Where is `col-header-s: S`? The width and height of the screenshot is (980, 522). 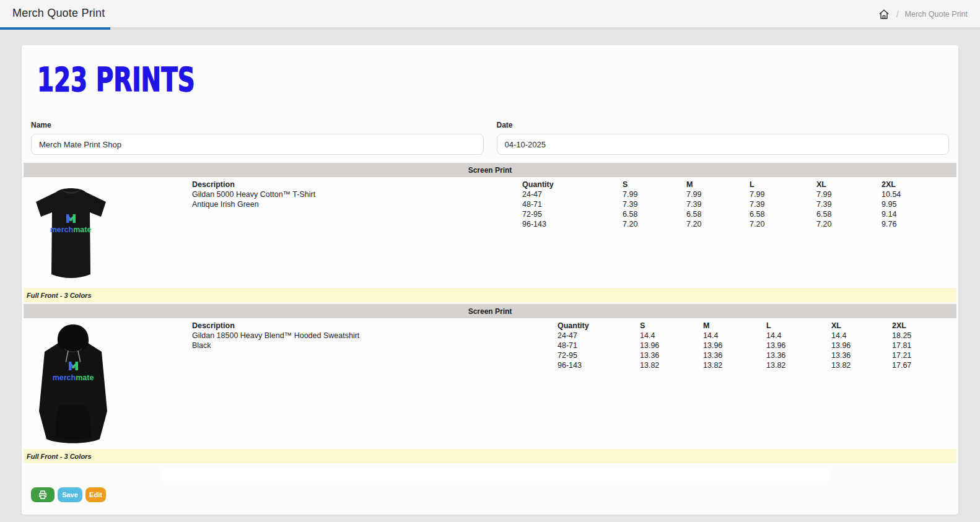
col-header-s: S is located at coordinates (672, 326).